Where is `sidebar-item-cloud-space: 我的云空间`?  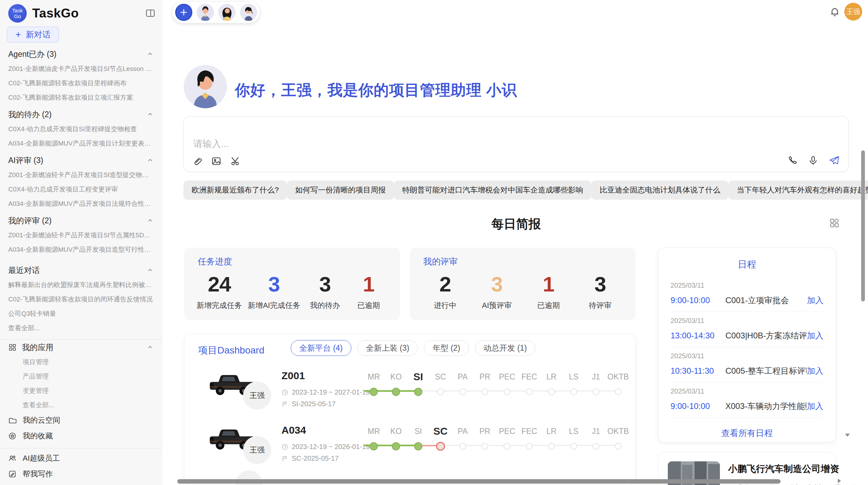 sidebar-item-cloud-space: 我的云空间 is located at coordinates (81, 420).